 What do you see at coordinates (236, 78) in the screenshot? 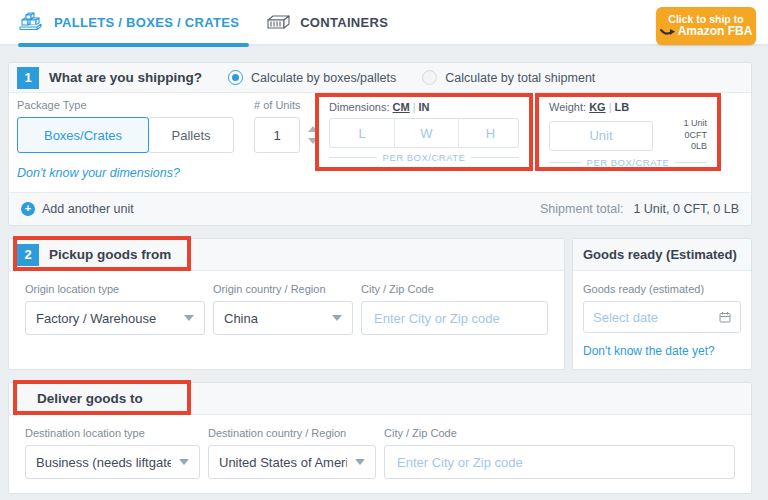
I see `radio-selected-icon` at bounding box center [236, 78].